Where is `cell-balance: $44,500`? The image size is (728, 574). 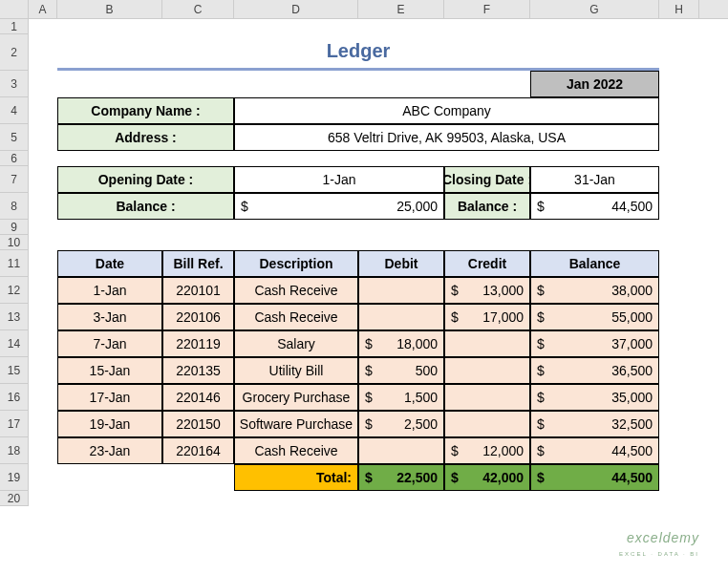
cell-balance: $44,500 is located at coordinates (594, 451).